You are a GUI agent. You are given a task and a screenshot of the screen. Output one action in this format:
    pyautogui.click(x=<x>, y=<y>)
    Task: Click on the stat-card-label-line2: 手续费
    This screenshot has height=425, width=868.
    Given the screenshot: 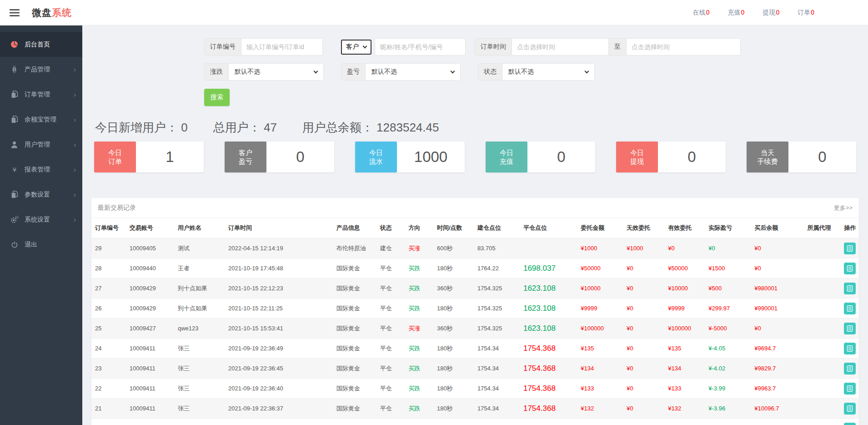 What is the action you would take?
    pyautogui.click(x=768, y=161)
    